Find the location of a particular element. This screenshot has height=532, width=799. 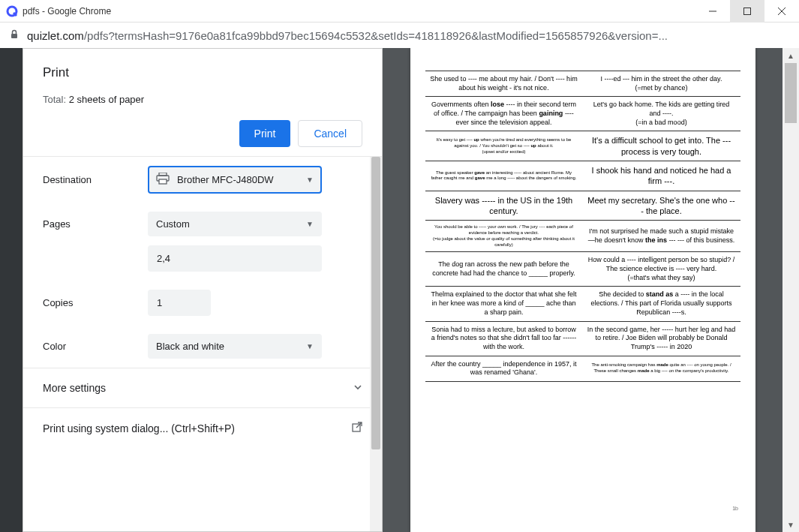

print-button: Print is located at coordinates (266, 134).